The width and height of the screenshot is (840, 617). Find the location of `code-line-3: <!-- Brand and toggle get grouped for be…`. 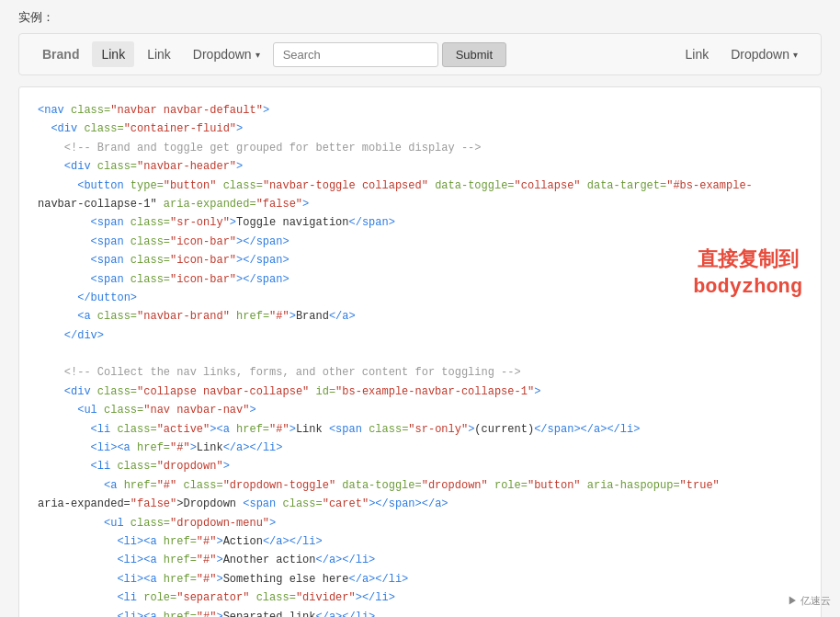

code-line-3: <!-- Brand and toggle get grouped for be… is located at coordinates (420, 148).